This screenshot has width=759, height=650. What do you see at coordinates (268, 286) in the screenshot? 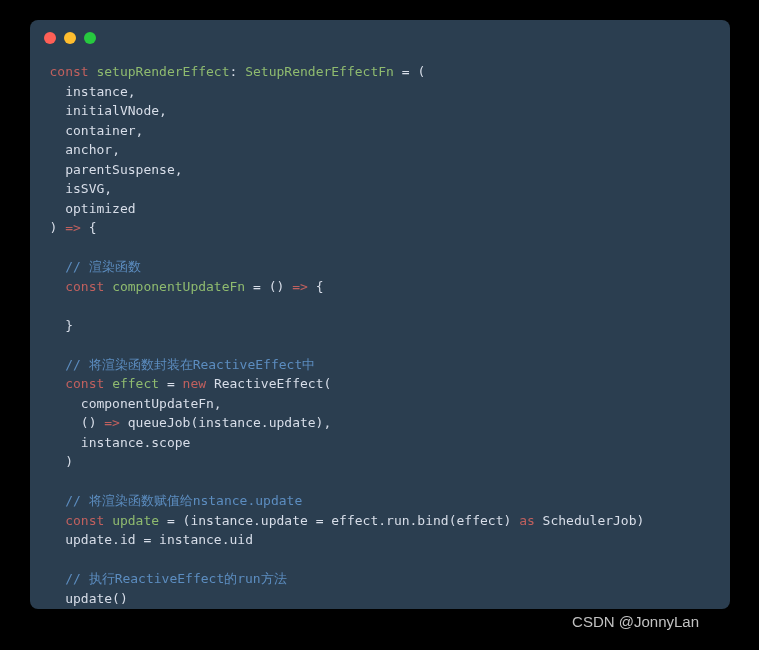
I see `punct: = ()` at bounding box center [268, 286].